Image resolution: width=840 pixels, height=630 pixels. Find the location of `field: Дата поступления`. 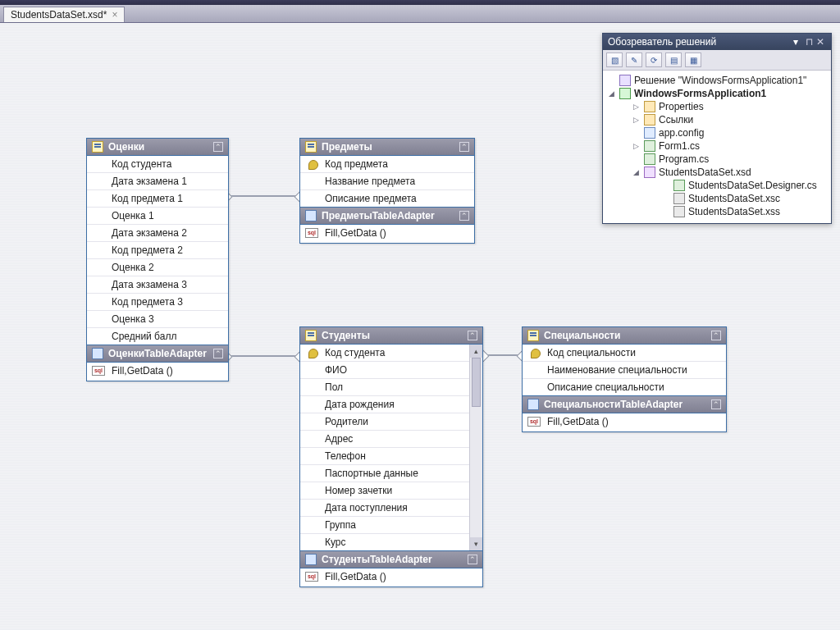

field: Дата поступления is located at coordinates (385, 507).